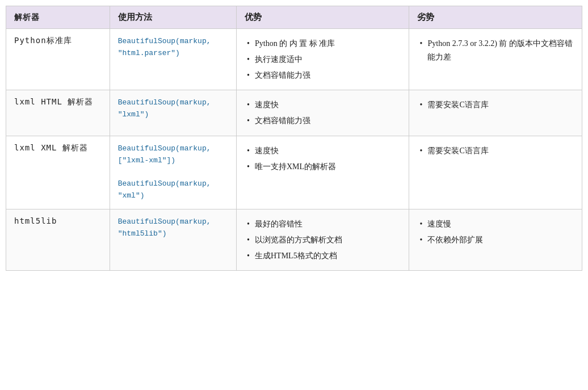 This screenshot has height=390, width=588. Describe the element at coordinates (58, 173) in the screenshot. I see `cell-parser-name: lxml XML 解析器` at that location.